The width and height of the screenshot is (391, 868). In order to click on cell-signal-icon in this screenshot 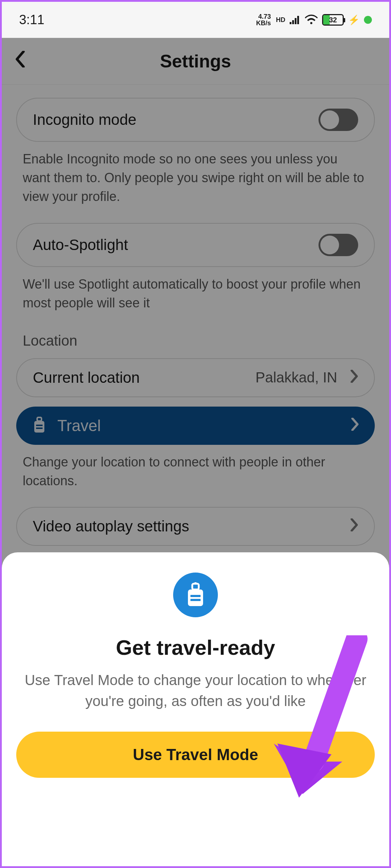, I will do `click(295, 20)`.